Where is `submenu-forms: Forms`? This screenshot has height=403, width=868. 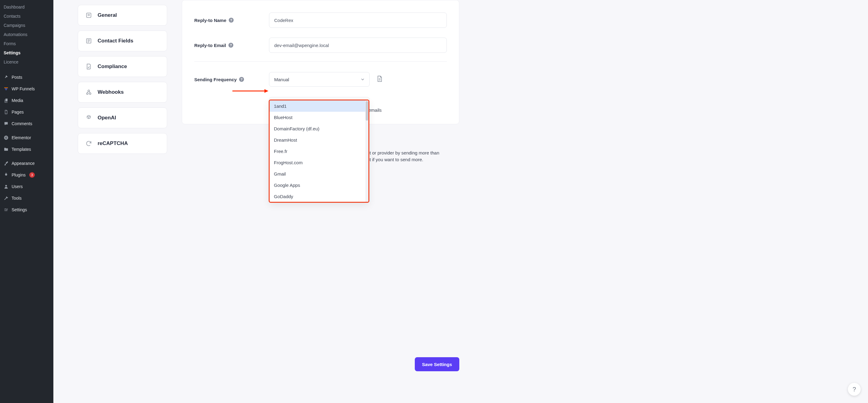
submenu-forms: Forms is located at coordinates (27, 44).